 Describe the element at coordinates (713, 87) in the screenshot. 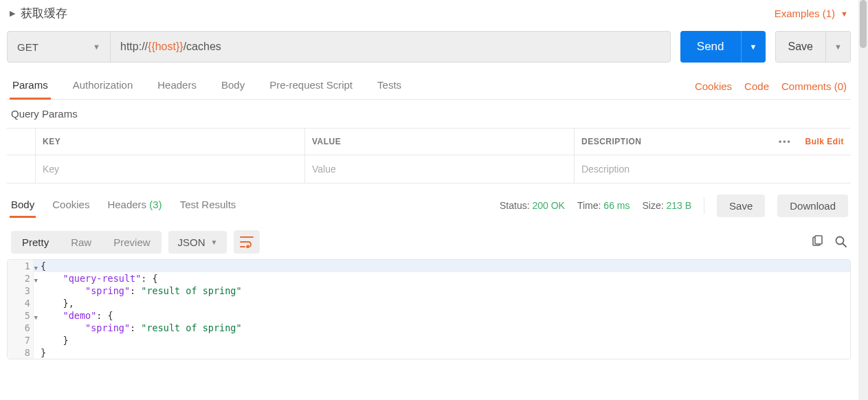

I see `cookies-link: Cookies` at that location.